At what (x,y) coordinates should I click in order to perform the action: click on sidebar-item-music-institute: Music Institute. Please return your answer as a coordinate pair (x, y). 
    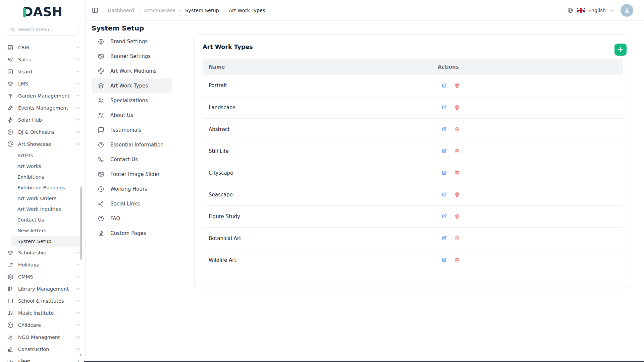
    Looking at the image, I should click on (43, 313).